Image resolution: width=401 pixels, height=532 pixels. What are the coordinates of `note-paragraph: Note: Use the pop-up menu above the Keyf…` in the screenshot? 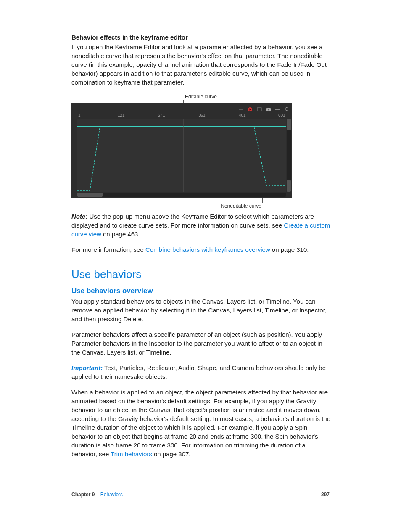 It's located at (201, 225).